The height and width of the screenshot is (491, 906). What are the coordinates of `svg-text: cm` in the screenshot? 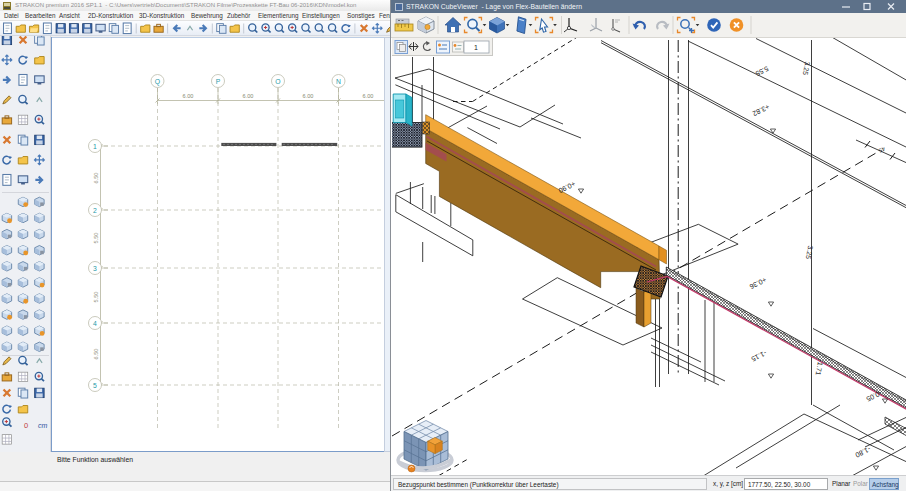 It's located at (43, 426).